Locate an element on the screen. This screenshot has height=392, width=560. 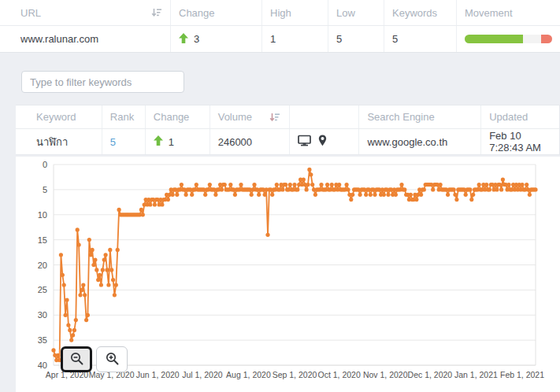
keyword-cell: นาฬิกา is located at coordinates (59, 142).